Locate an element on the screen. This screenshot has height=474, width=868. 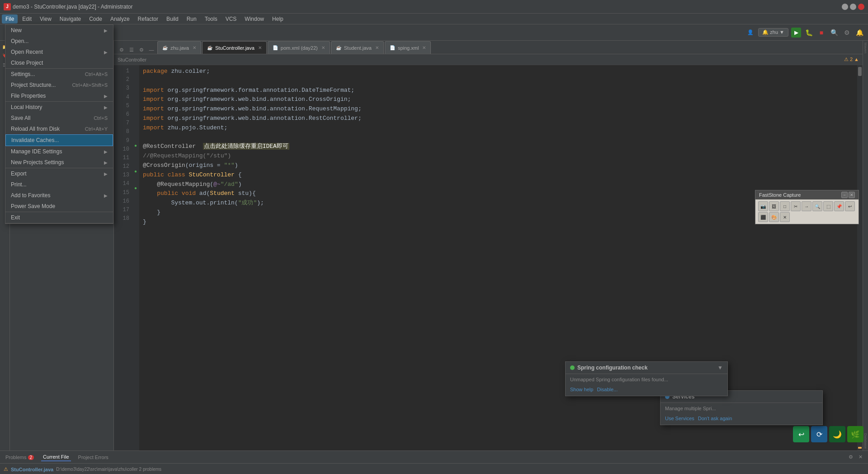
menu-help: Help is located at coordinates (278, 19).